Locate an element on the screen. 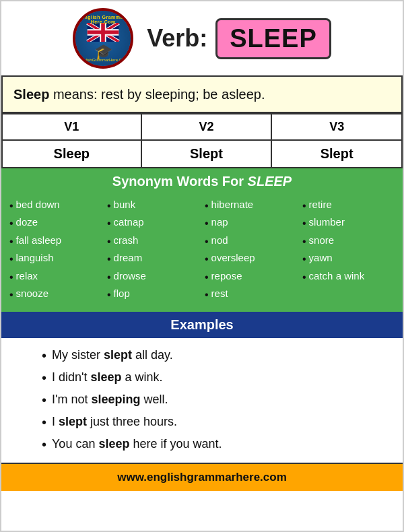 This screenshot has width=404, height=532. synonym-col-3: •hibernate•nap•nod•oversleep•repose•rest is located at coordinates (250, 251).